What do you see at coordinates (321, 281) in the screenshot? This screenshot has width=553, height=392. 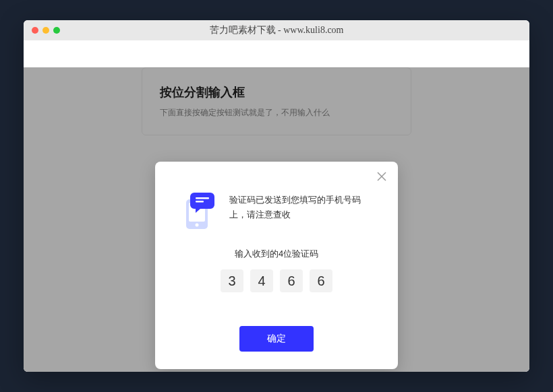 I see `code-digit-4: 6` at bounding box center [321, 281].